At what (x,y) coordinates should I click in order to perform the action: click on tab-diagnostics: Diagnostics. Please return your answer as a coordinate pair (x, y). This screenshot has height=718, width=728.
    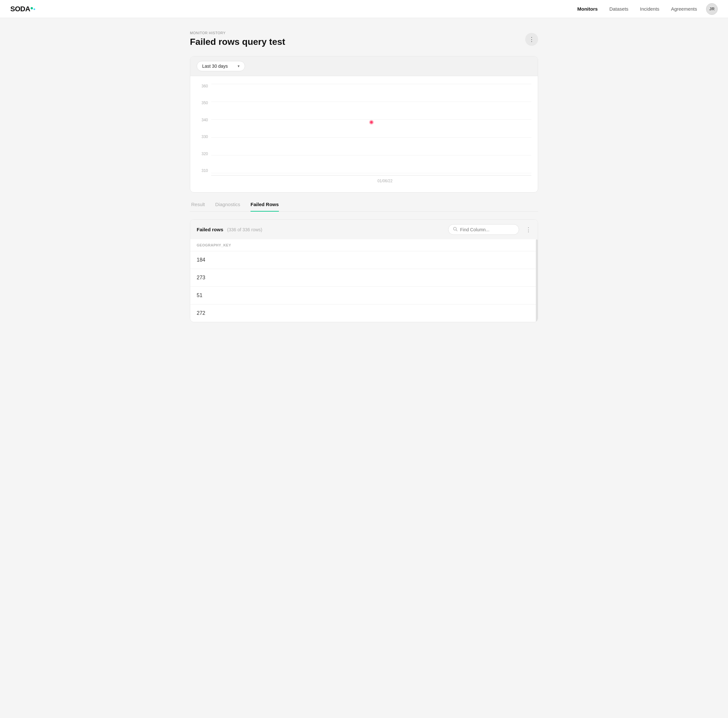
    Looking at the image, I should click on (228, 207).